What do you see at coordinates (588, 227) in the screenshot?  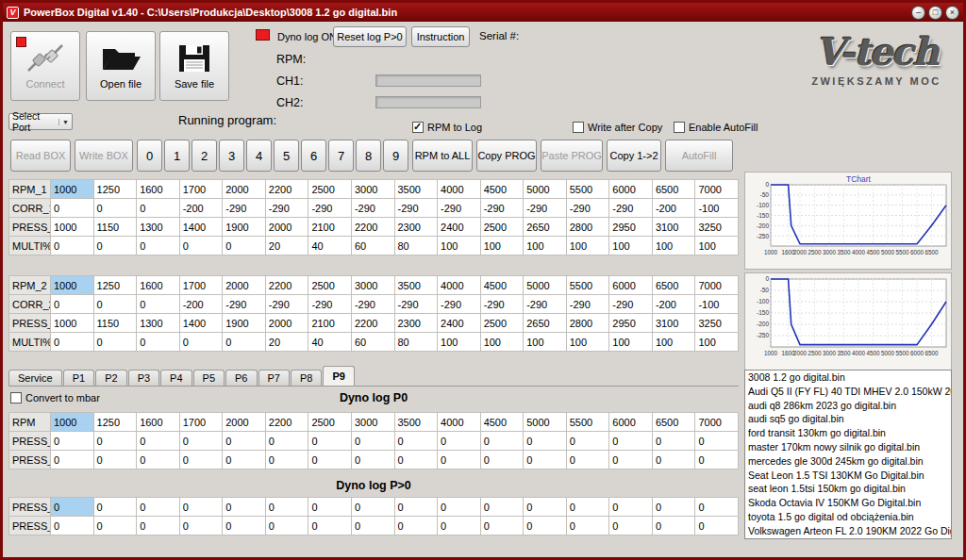 I see `grid-cell: 2800` at bounding box center [588, 227].